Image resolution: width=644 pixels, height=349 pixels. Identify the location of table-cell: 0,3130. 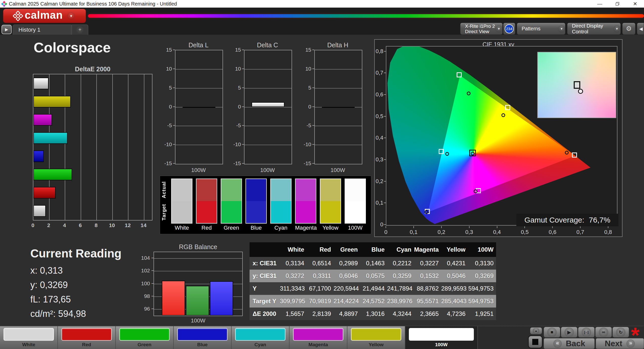
(482, 263).